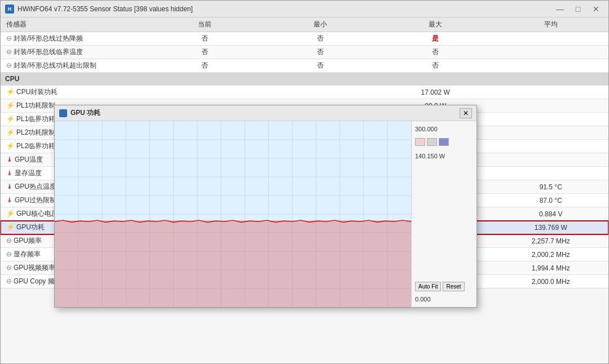 The height and width of the screenshot is (364, 609). What do you see at coordinates (435, 39) in the screenshot?
I see `sensor-max: 是` at bounding box center [435, 39].